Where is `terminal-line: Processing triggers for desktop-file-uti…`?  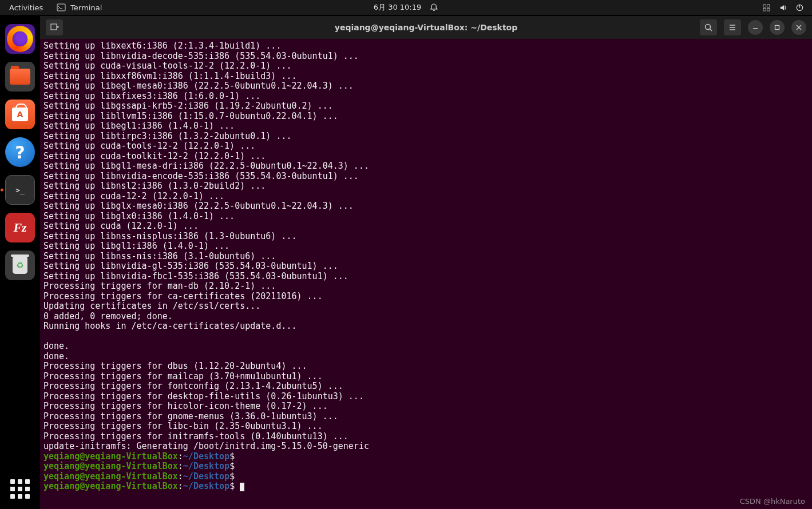
terminal-line: Processing triggers for desktop-file-uti… is located at coordinates (426, 397).